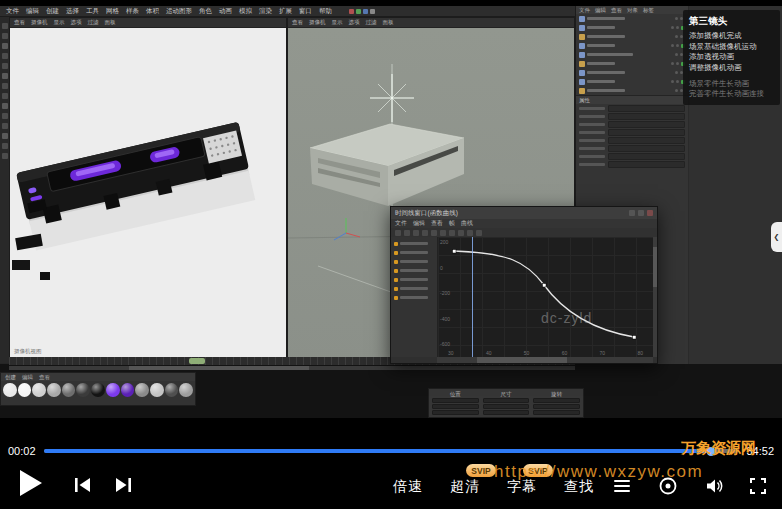 The image size is (782, 509). Describe the element at coordinates (655, 297) in the screenshot. I see `fcurve-vscrollbar` at that location.